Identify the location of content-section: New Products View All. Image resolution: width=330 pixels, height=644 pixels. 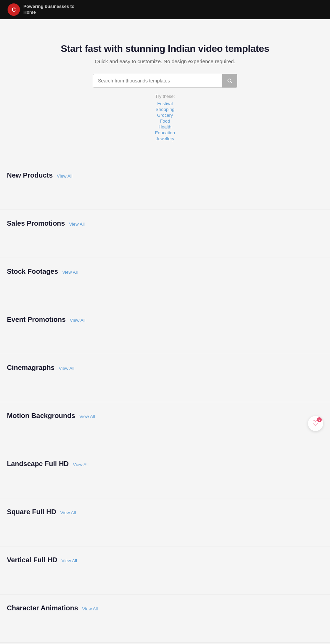
(165, 186).